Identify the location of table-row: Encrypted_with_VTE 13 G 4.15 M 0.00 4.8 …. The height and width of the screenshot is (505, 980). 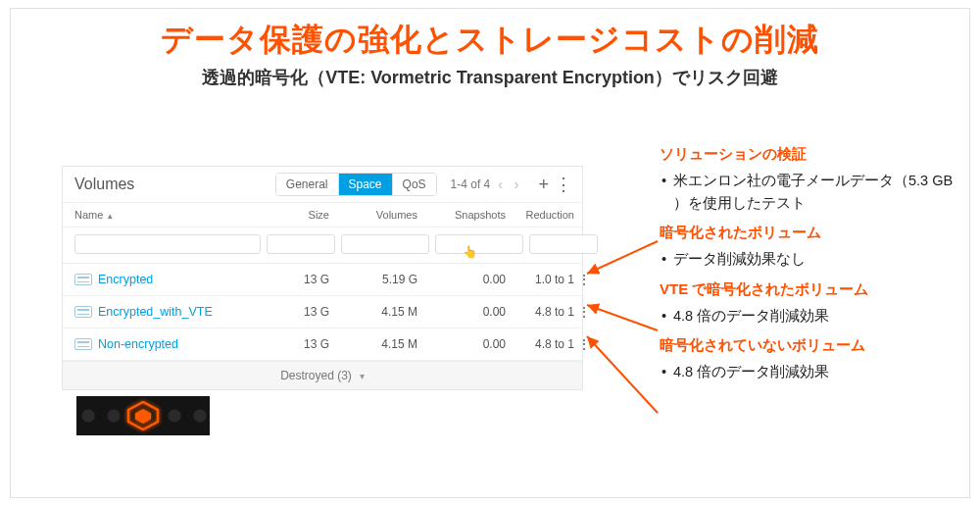
(322, 312).